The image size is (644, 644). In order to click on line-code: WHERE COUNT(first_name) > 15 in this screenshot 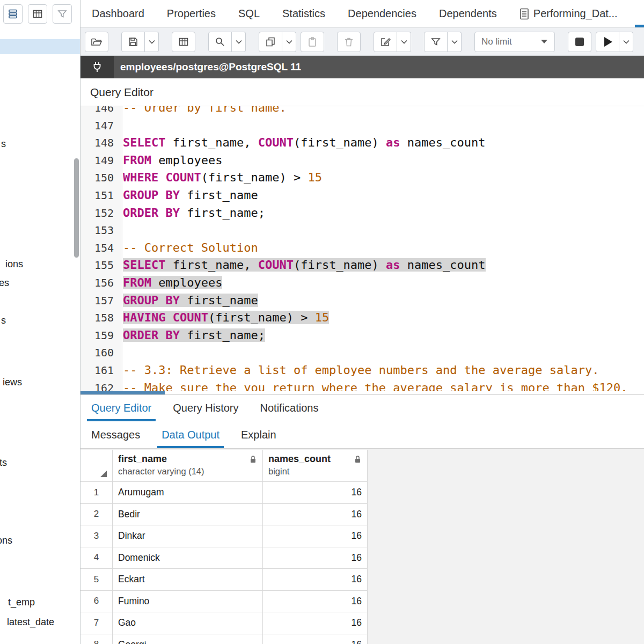, I will do `click(222, 178)`.